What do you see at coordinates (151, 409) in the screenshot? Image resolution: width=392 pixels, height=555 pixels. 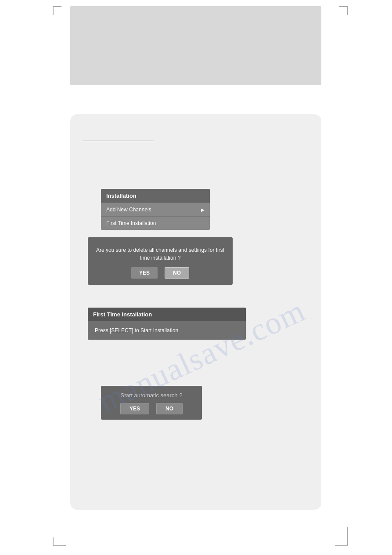 I see `autosearch-buttons: YES NO` at bounding box center [151, 409].